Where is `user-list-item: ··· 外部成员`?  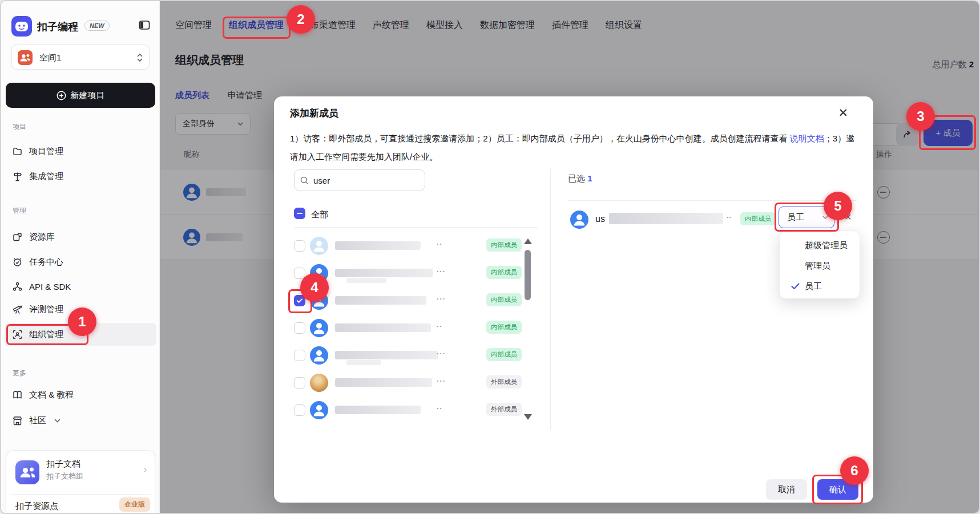
user-list-item: ··· 外部成员 is located at coordinates (420, 383).